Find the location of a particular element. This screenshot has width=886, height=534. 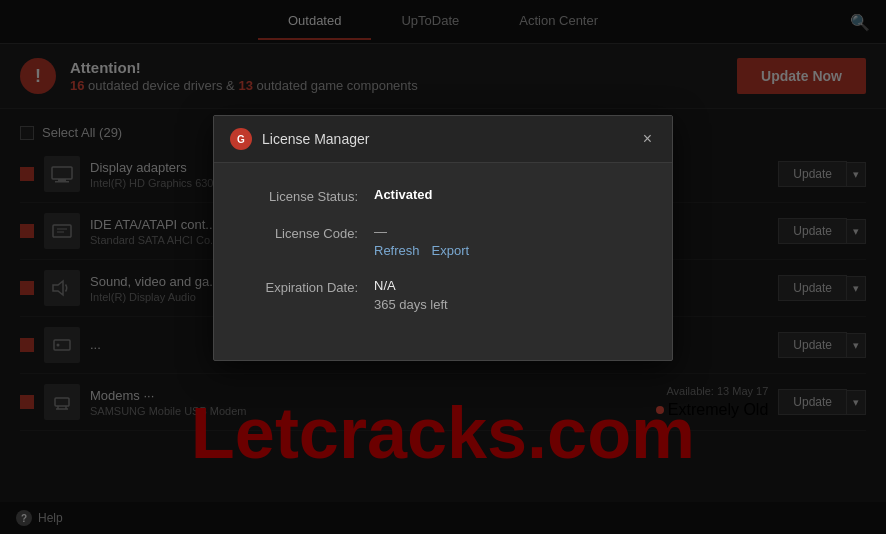

dialog-close-button: × is located at coordinates (648, 139).